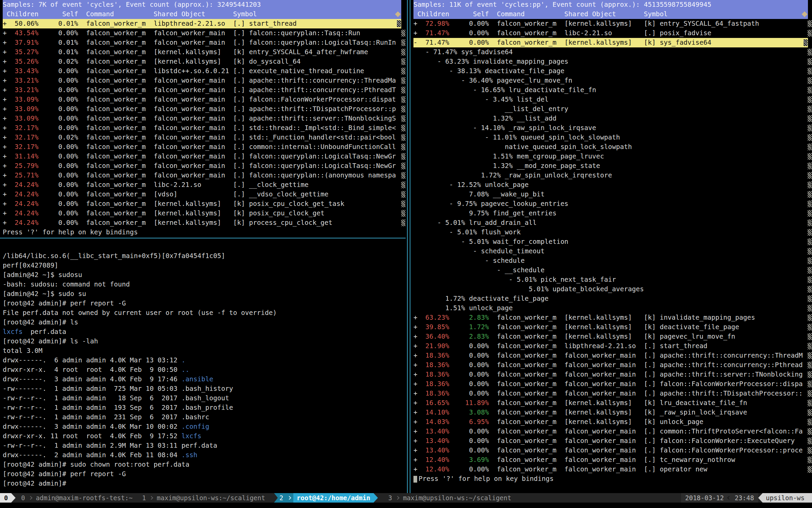 The width and height of the screenshot is (812, 508). I want to click on call-tree-line: 1.72% _raw_spin_unlock_irqrestore, so click(613, 175).